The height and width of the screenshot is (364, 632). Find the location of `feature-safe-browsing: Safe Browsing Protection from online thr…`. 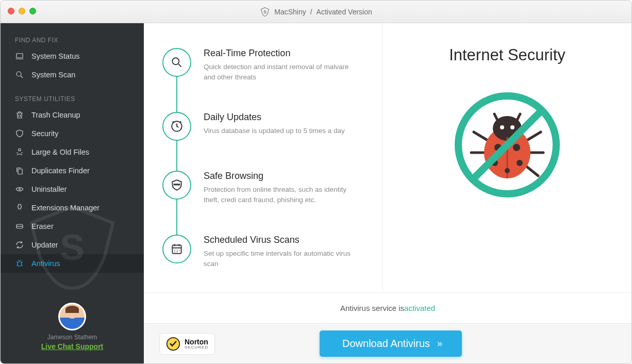

feature-safe-browsing: Safe Browsing Protection from online thr… is located at coordinates (263, 188).